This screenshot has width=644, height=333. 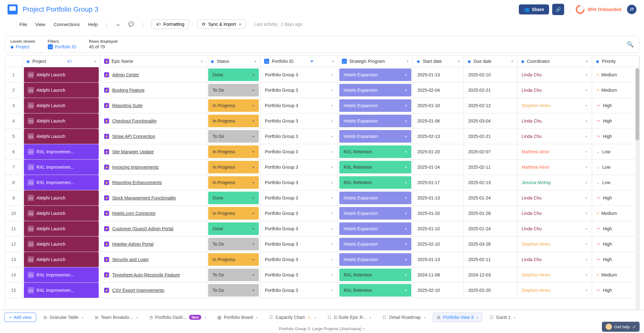 I want to click on start-date-cell: 2025-02-13, so click(x=438, y=136).